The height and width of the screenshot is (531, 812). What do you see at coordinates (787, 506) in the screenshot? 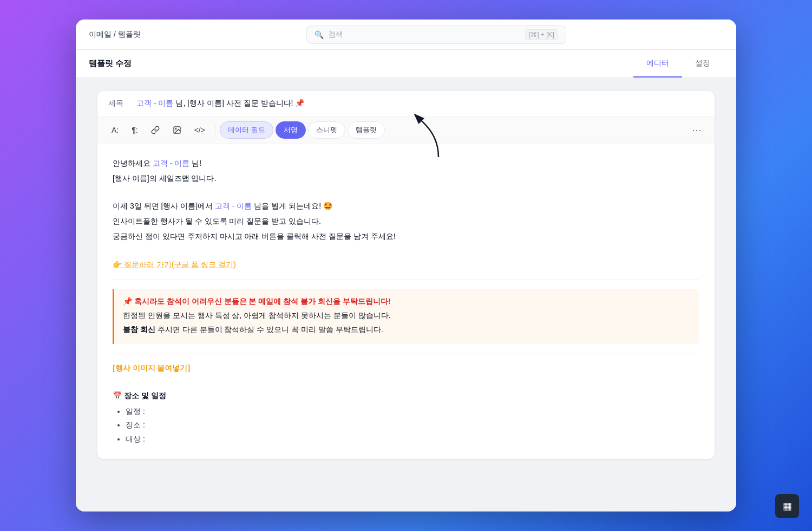
I see `bottom-bar: ▦` at bounding box center [787, 506].